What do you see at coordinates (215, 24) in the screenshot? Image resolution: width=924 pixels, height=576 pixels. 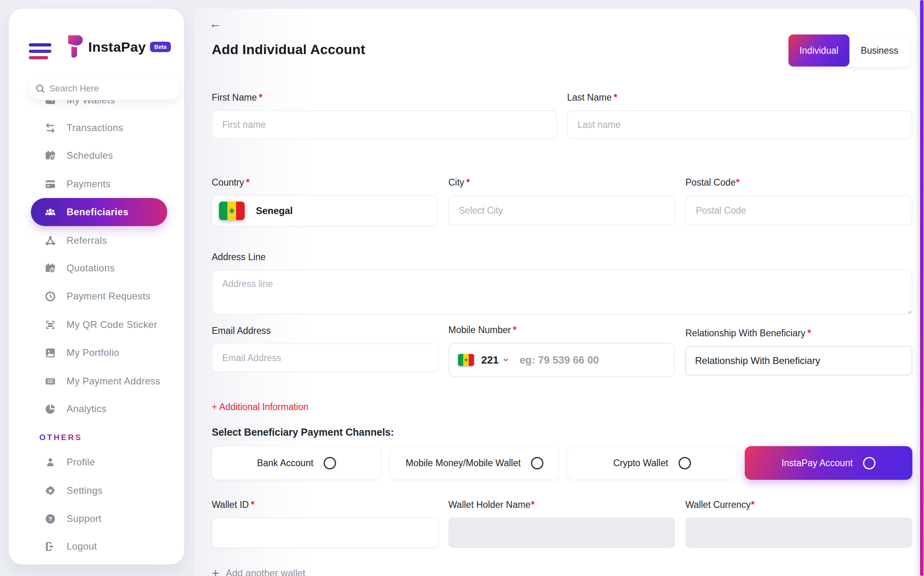 I see `back-arrow-icon: ←` at bounding box center [215, 24].